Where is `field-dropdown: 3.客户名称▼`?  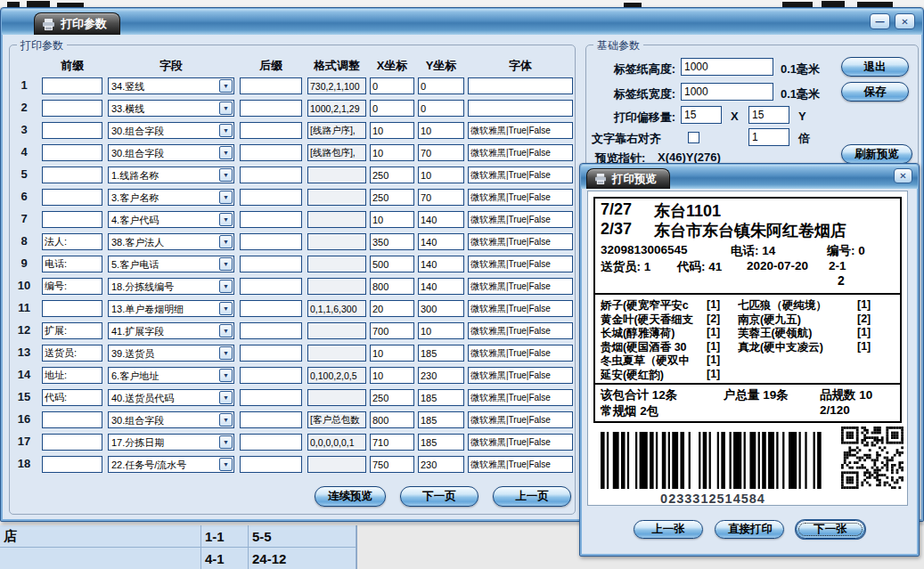
field-dropdown: 3.客户名称▼ is located at coordinates (171, 198).